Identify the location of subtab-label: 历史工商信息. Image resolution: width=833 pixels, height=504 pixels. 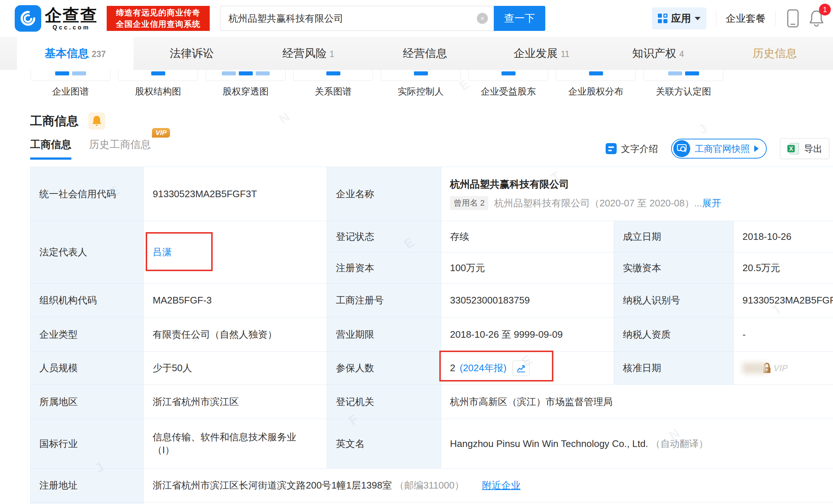
(120, 144).